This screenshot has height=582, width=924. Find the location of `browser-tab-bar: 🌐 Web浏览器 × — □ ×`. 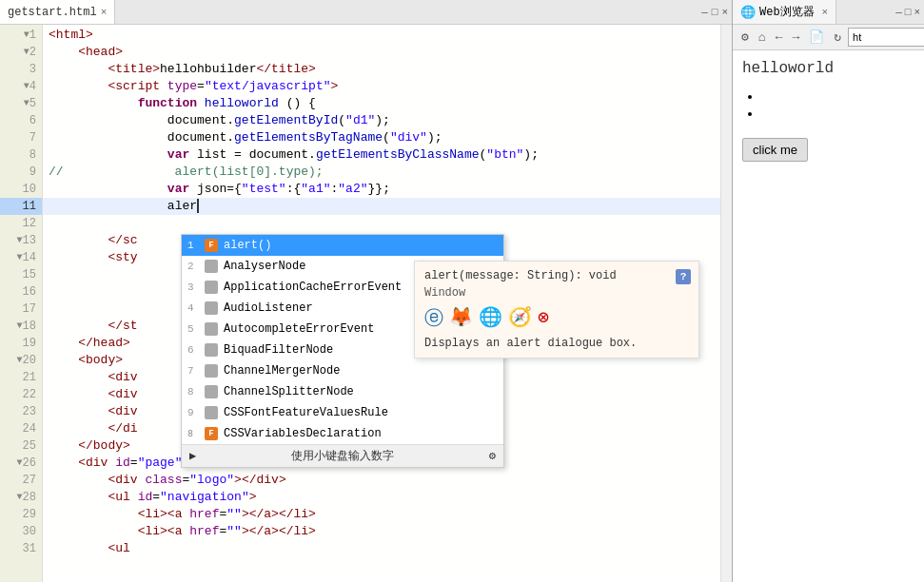

browser-tab-bar: 🌐 Web浏览器 × — □ × is located at coordinates (828, 12).